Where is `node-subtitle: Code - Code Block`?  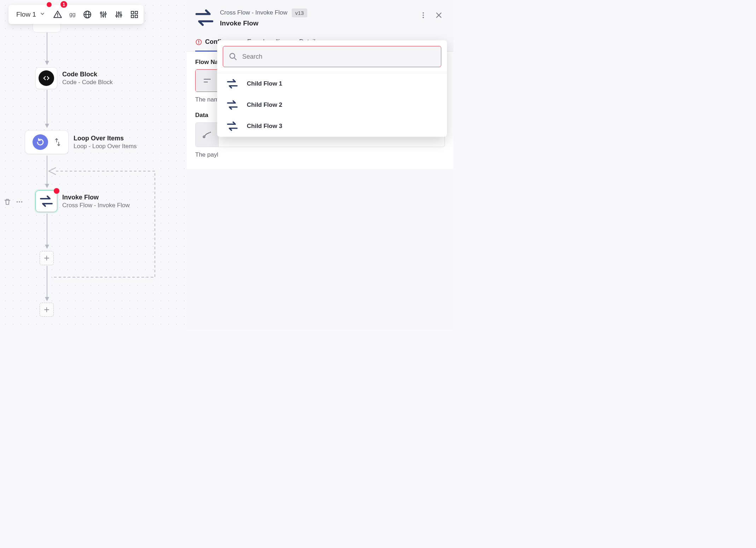 node-subtitle: Code - Code Block is located at coordinates (88, 82).